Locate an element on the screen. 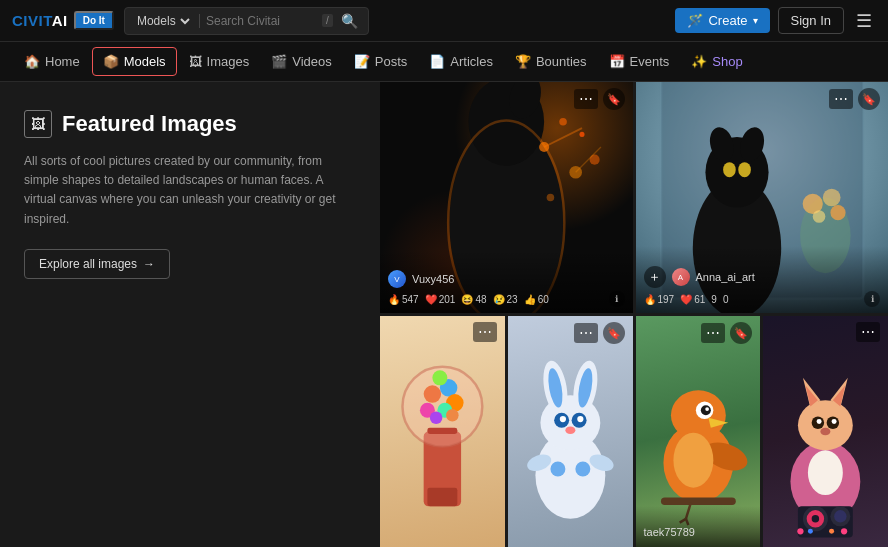 This screenshot has width=888, height=547. nav-item-shop: ✨ Shop is located at coordinates (716, 62).